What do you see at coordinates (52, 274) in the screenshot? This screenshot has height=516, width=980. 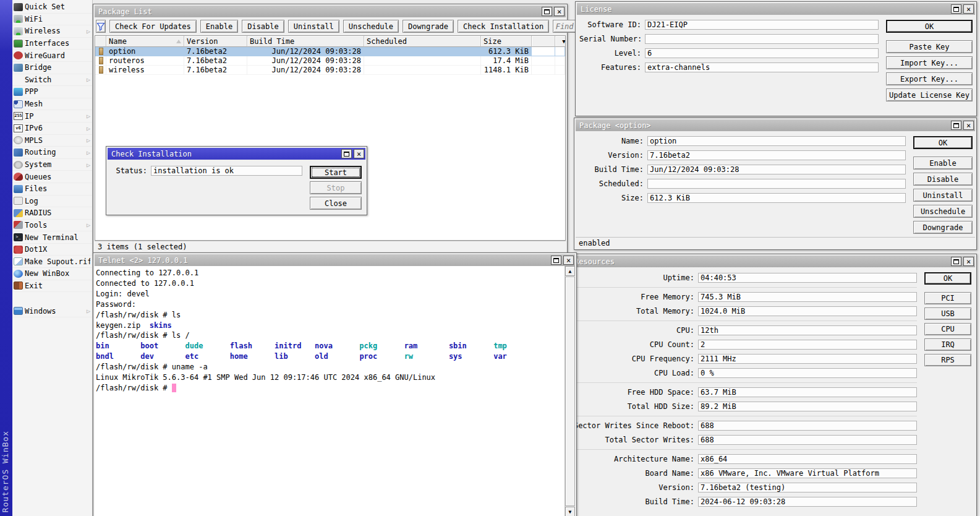 I see `sidebar-item-new-winbox: New WinBox` at bounding box center [52, 274].